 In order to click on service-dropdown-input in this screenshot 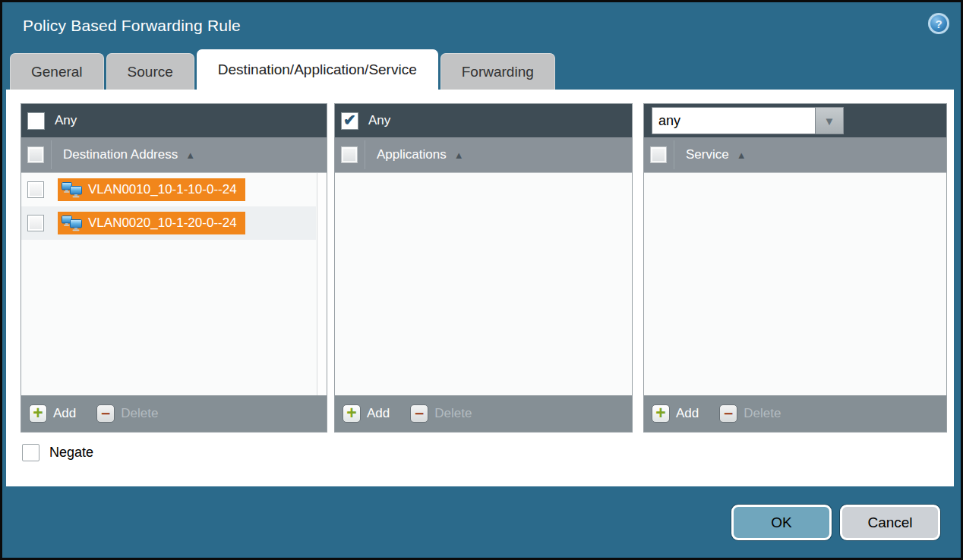, I will do `click(734, 121)`.